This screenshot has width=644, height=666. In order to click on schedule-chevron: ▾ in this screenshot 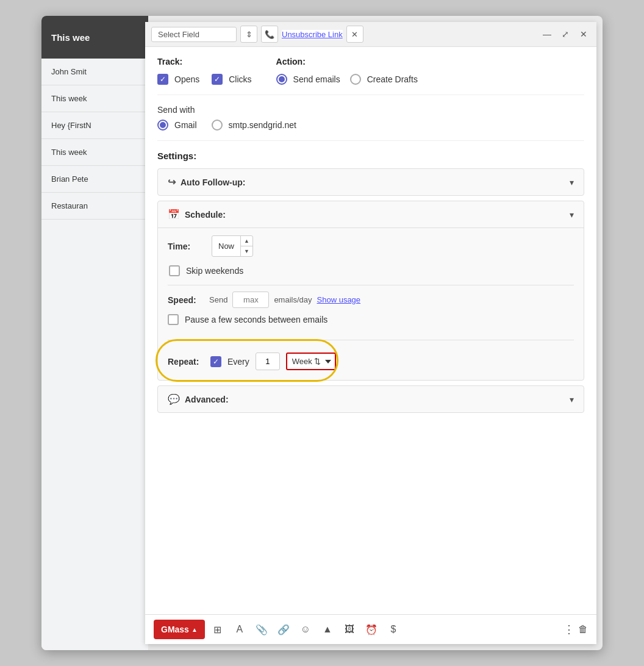, I will do `click(572, 215)`.